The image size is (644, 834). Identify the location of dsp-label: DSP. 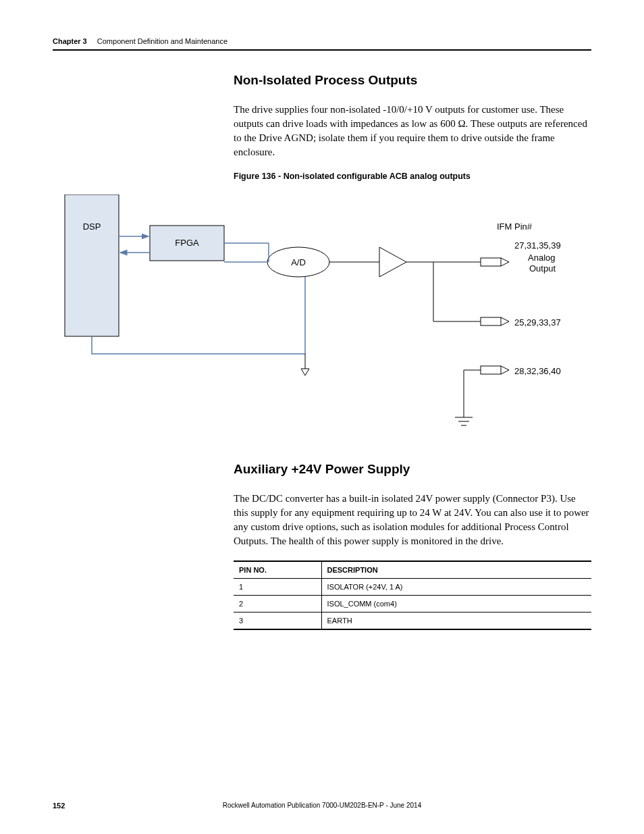
(92, 227).